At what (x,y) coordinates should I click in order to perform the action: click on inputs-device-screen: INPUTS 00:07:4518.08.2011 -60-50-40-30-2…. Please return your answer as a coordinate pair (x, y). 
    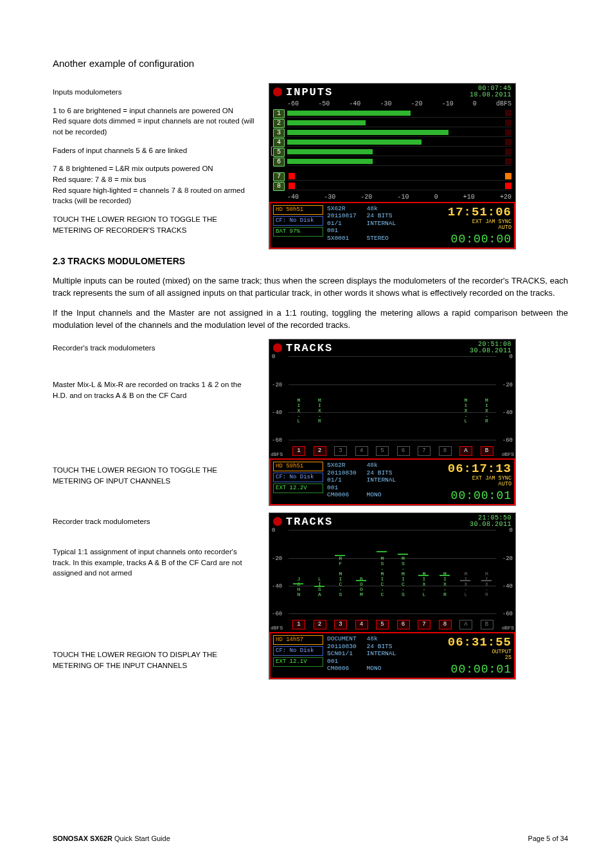
    Looking at the image, I should click on (392, 166).